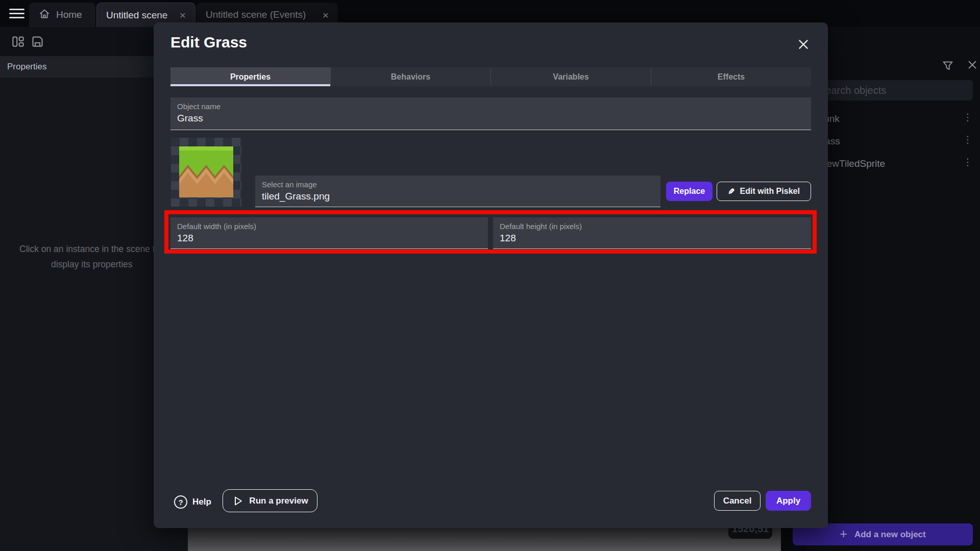 The height and width of the screenshot is (551, 980). What do you see at coordinates (209, 42) in the screenshot?
I see `dialog-title: Edit Grass` at bounding box center [209, 42].